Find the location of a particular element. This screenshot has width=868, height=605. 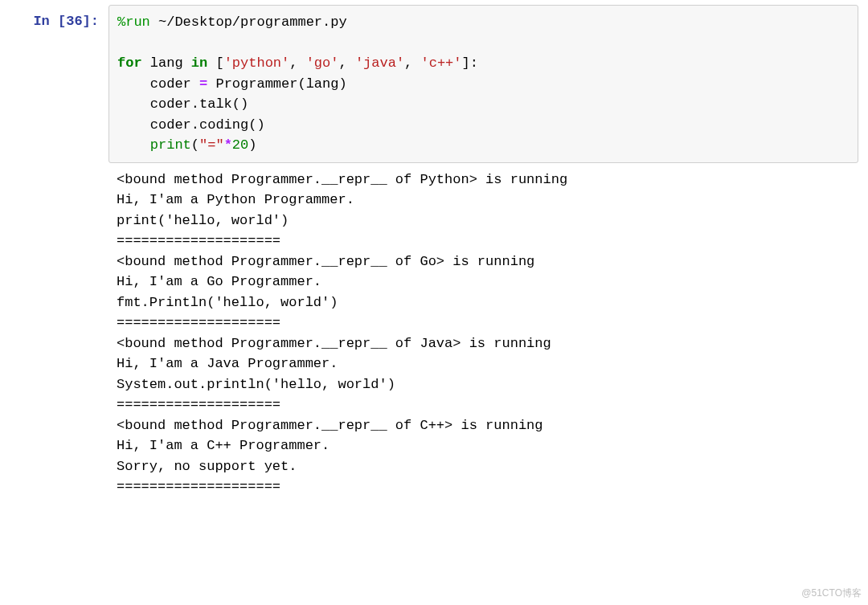

code-token: 'java' is located at coordinates (379, 63).